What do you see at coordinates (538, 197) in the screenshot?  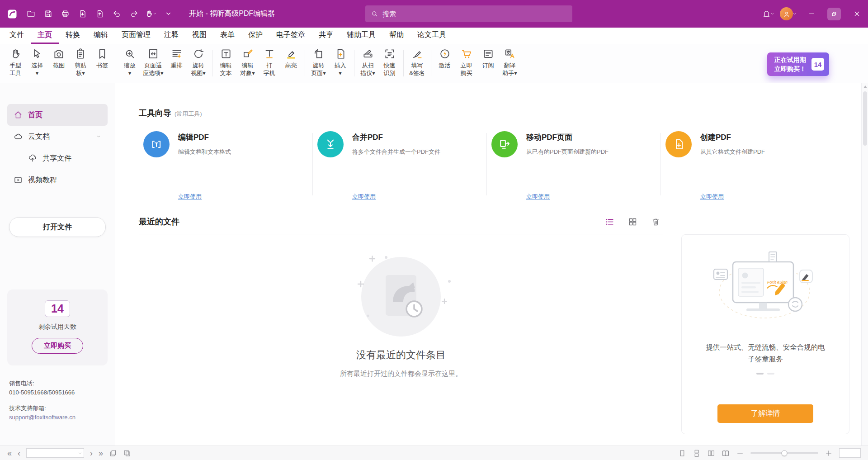 I see `use-now-link-move-pages: 立即使用` at bounding box center [538, 197].